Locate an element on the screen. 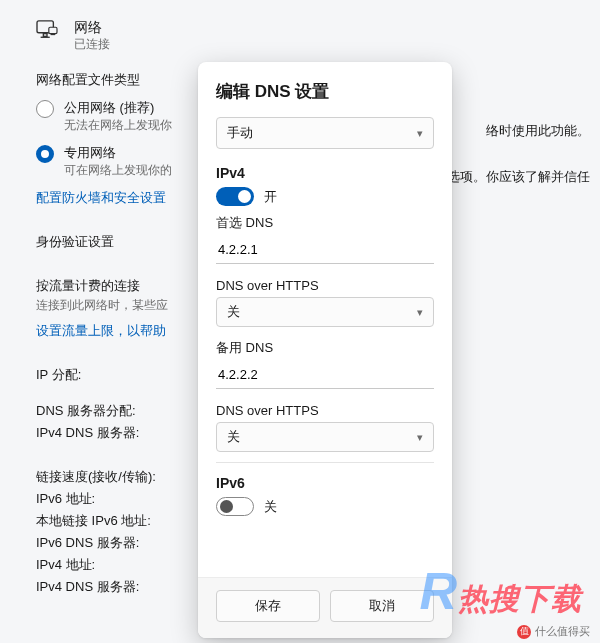  page-title: 网络 is located at coordinates (92, 27).